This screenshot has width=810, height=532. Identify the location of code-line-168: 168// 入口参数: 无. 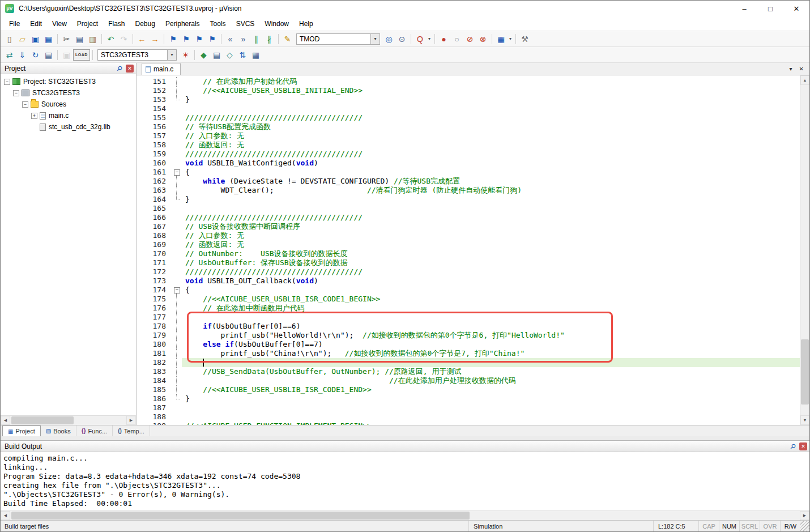
(468, 236).